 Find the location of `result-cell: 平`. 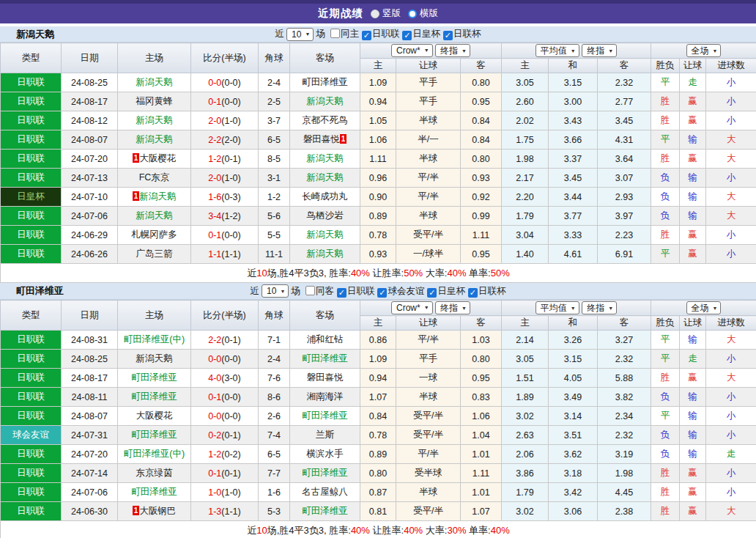

result-cell: 平 is located at coordinates (665, 254).